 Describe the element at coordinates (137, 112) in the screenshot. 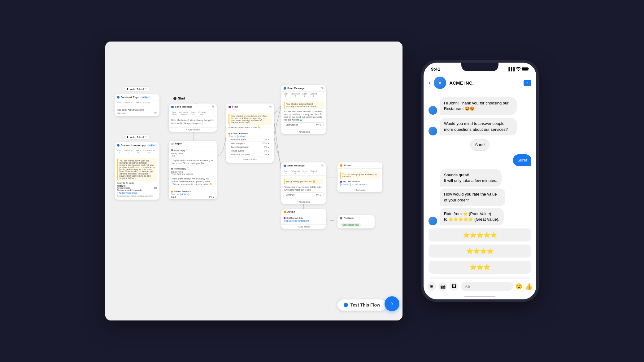

I see `fb-body: Frequently Asked Questions Let's start!0…` at that location.